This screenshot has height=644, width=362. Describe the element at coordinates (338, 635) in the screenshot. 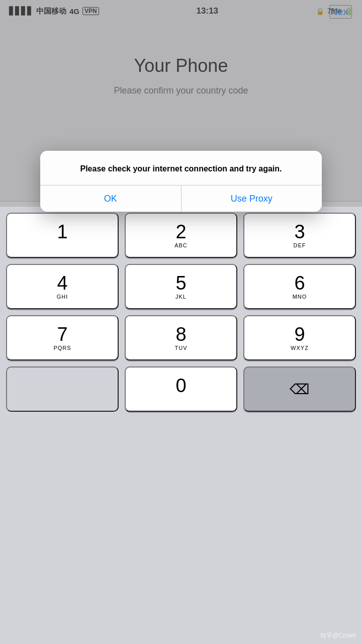

I see `watermark: 知乎@Crown` at that location.